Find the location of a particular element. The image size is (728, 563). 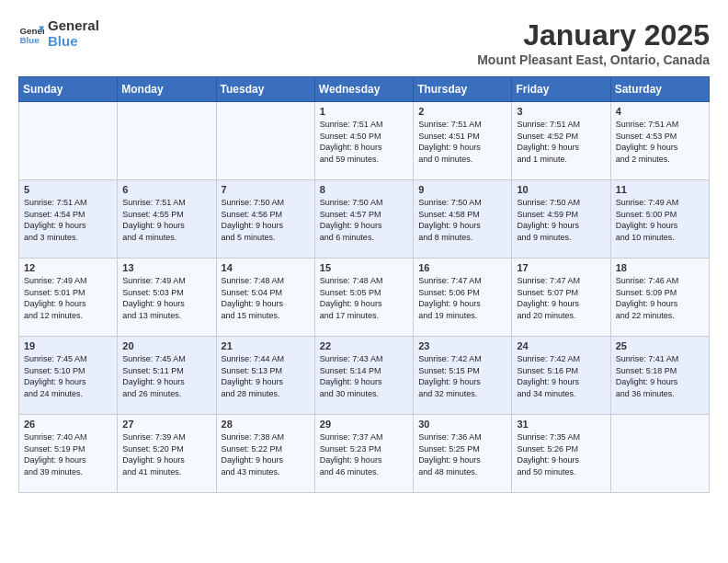

day-info: Sunrise: 7:46 AM Sunset: 5:09 PM Dayligh… is located at coordinates (660, 298).